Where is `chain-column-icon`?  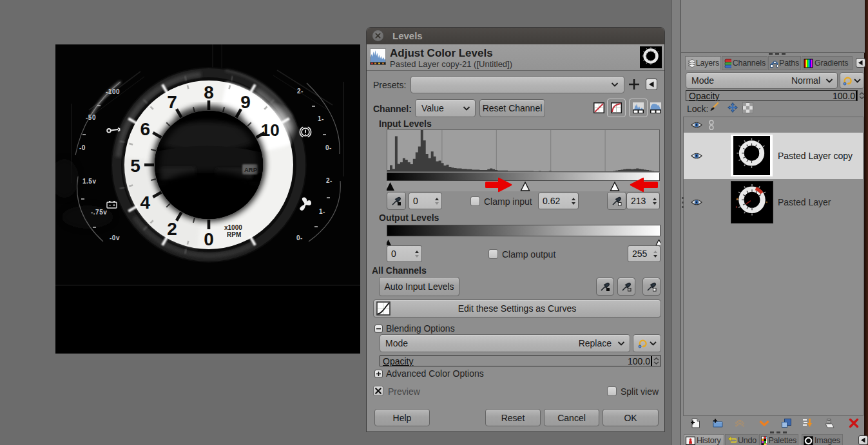 chain-column-icon is located at coordinates (711, 125).